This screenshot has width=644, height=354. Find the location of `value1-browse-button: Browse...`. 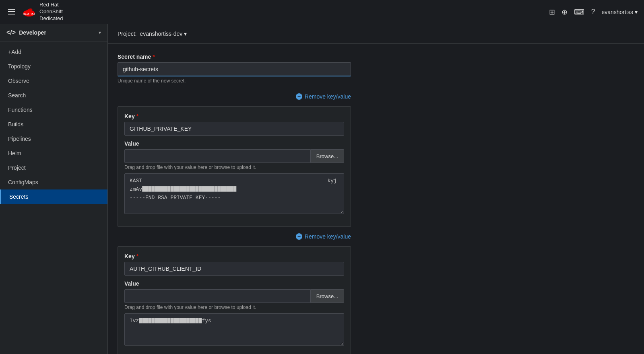

value1-browse-button: Browse... is located at coordinates (328, 156).